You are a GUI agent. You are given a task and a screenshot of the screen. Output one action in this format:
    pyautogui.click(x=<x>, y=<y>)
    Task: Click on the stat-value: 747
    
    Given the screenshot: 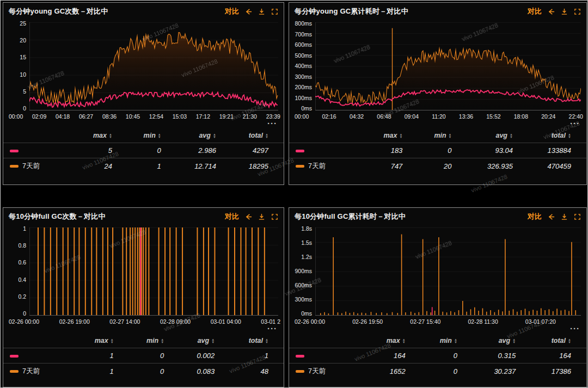 What is the action you would take?
    pyautogui.click(x=392, y=167)
    